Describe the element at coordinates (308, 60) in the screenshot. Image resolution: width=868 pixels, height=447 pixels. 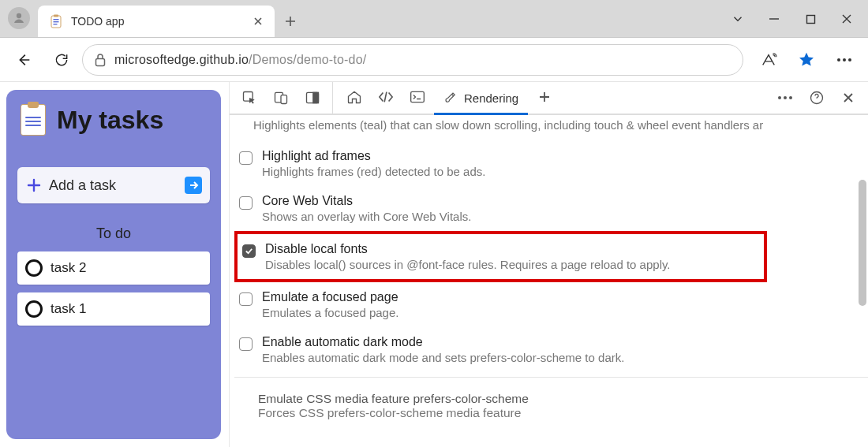
I see `url-path: /Demos/demo-to-do/` at that location.